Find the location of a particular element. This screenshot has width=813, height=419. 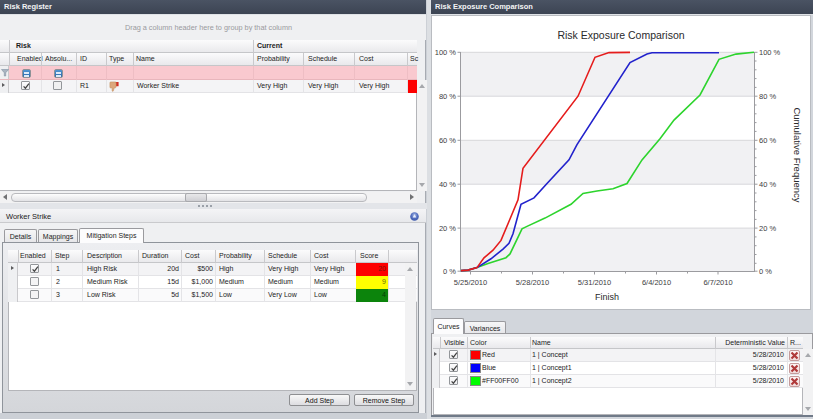

svg-text: 5/28/2010 is located at coordinates (532, 282).